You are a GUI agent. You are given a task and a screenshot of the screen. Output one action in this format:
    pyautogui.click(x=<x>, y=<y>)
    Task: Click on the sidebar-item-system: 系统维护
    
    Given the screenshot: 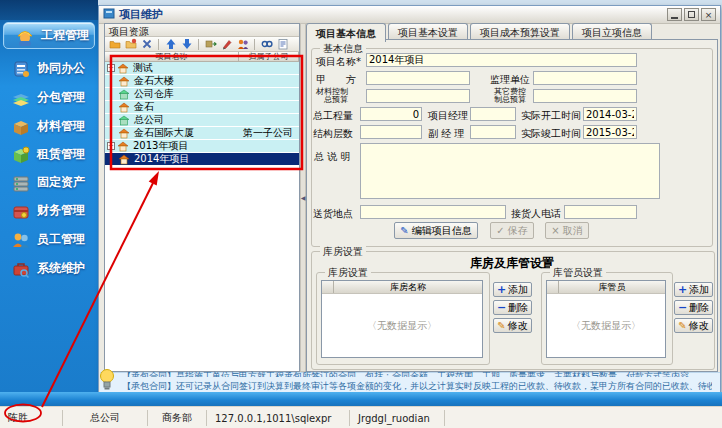 What is the action you would take?
    pyautogui.click(x=49, y=268)
    